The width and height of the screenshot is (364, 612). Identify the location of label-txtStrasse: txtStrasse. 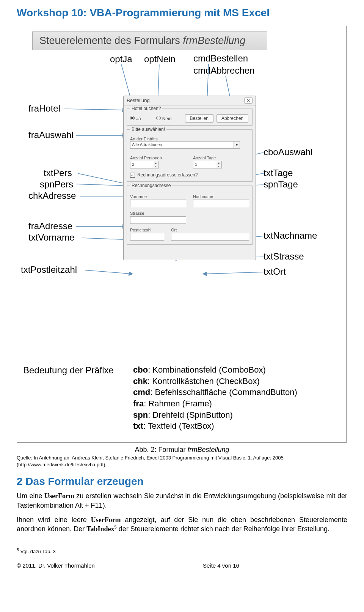
(284, 256).